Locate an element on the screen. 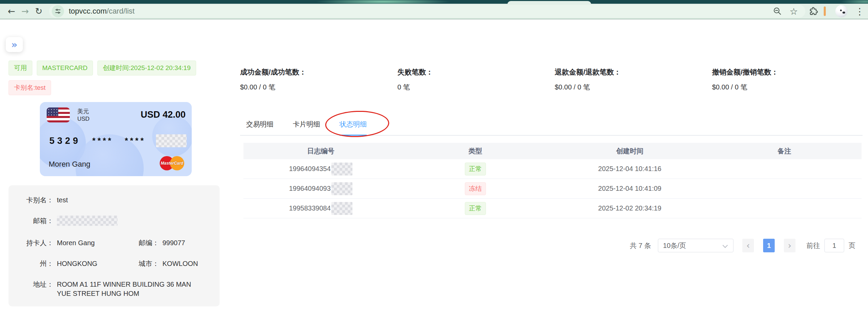  detail-label: 卡别名： is located at coordinates (34, 200).